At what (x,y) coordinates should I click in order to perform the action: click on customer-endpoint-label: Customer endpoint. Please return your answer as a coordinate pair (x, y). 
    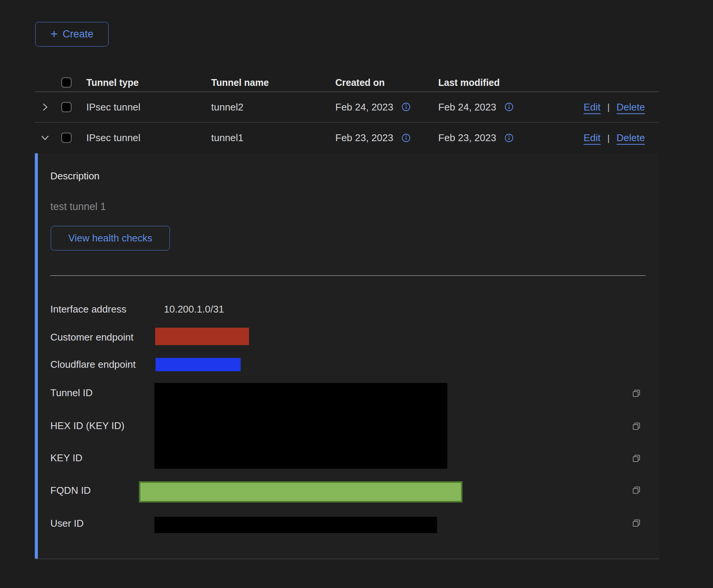
    Looking at the image, I should click on (92, 337).